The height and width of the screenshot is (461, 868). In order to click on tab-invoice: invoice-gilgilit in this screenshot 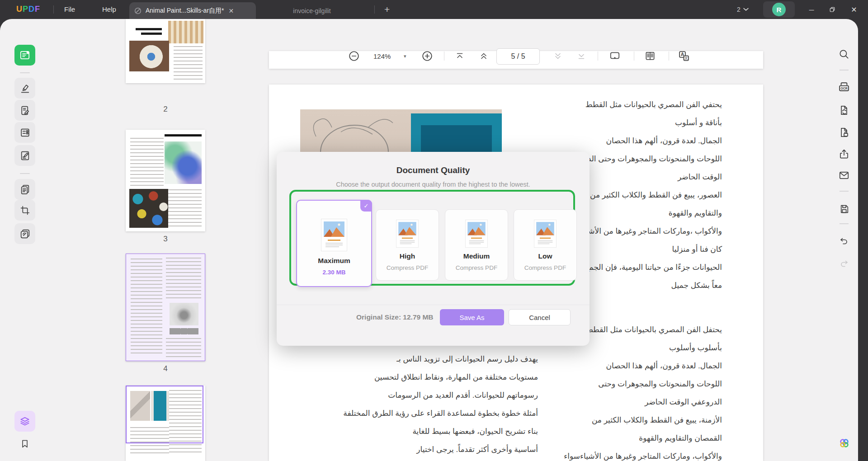, I will do `click(312, 11)`.